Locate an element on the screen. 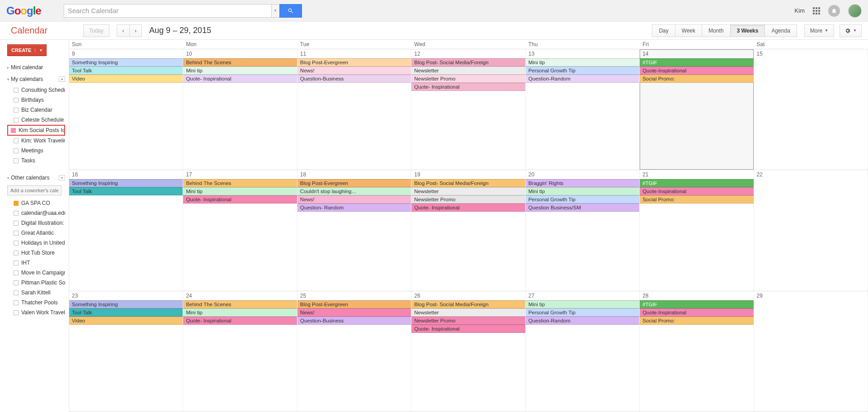 The image size is (868, 412). event-chip: Question Business/SM is located at coordinates (582, 208).